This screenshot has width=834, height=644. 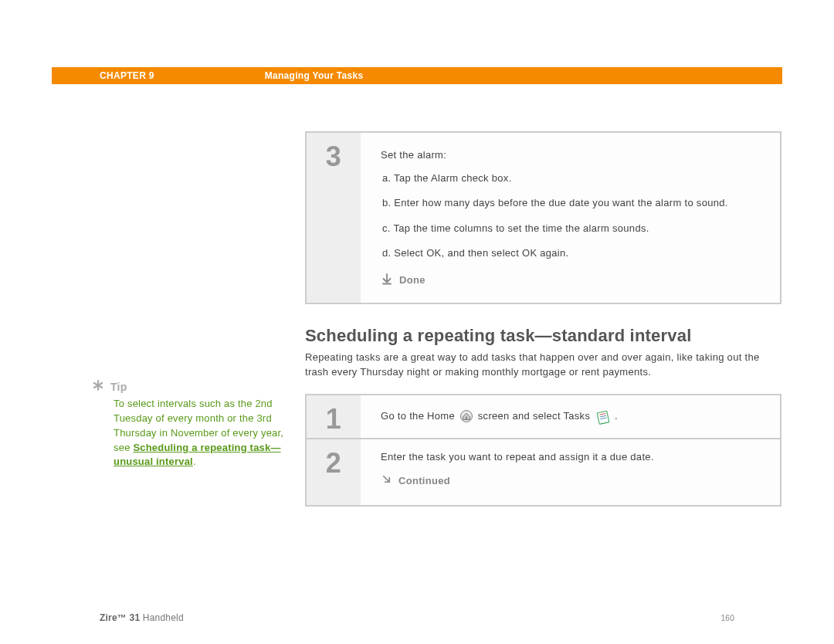 What do you see at coordinates (466, 416) in the screenshot?
I see `home-icon` at bounding box center [466, 416].